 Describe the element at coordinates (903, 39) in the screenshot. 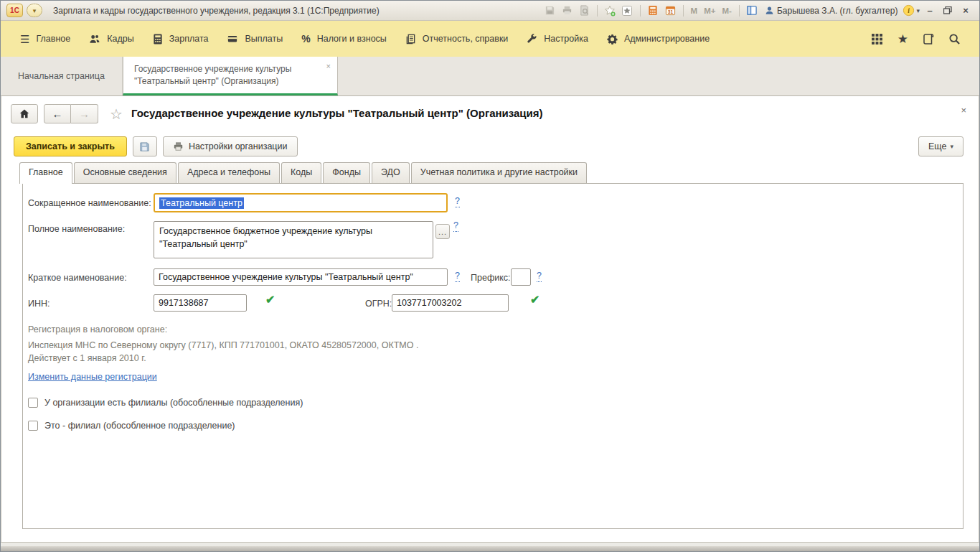

I see `favorites-star-icon: ★` at that location.